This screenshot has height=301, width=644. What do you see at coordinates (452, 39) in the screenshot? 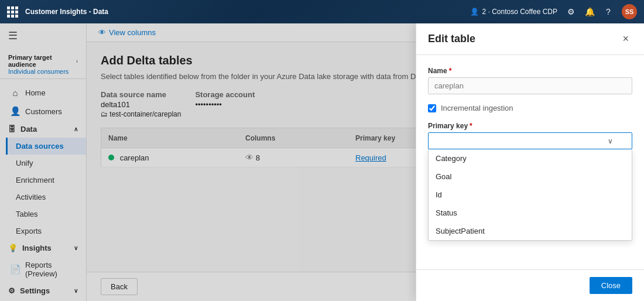
I see `edit-panel-title: Edit table` at bounding box center [452, 39].